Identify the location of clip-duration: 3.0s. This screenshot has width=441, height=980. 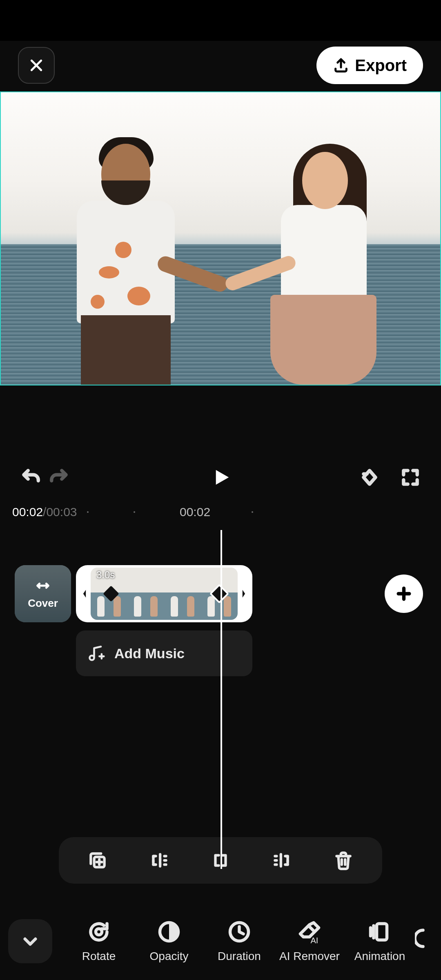
(105, 575).